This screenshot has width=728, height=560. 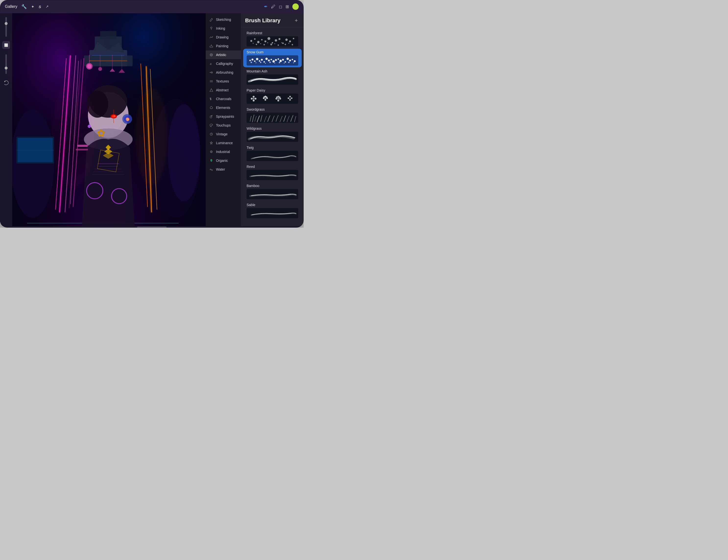 I want to click on brush-item-sable: Sable, so click(x=272, y=211).